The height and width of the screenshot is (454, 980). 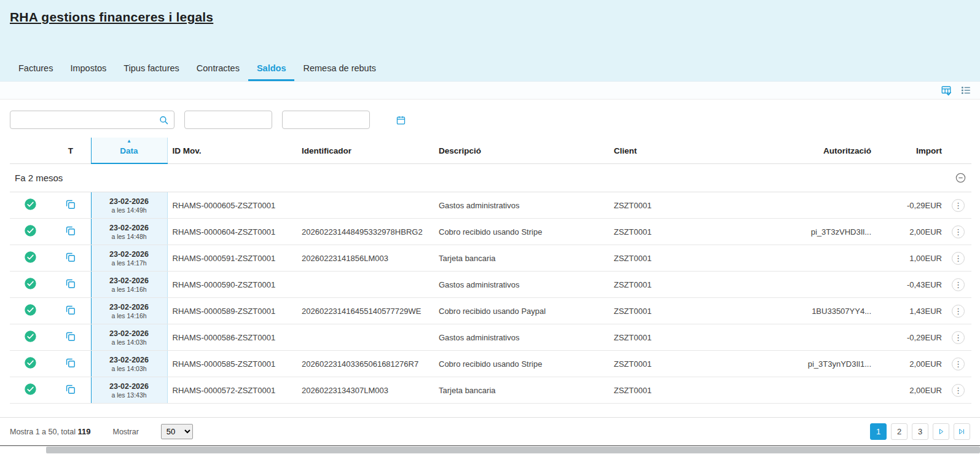 What do you see at coordinates (232, 205) in the screenshot?
I see `id-mov-cell: RHAMS-0000605-ZSZT0001` at bounding box center [232, 205].